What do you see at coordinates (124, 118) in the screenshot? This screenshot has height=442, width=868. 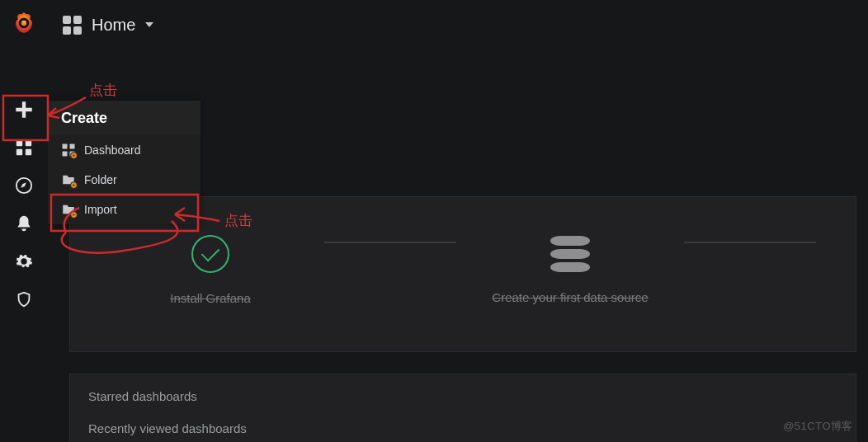 I see `create-flyout-header: Create` at bounding box center [124, 118].